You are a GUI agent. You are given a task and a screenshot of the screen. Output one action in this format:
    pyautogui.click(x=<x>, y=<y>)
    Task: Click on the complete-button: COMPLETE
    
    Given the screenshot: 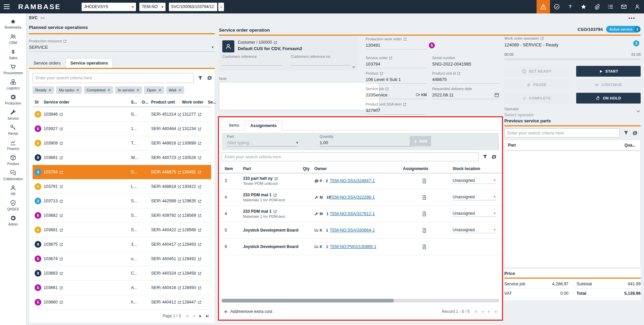 What is the action you would take?
    pyautogui.click(x=537, y=98)
    